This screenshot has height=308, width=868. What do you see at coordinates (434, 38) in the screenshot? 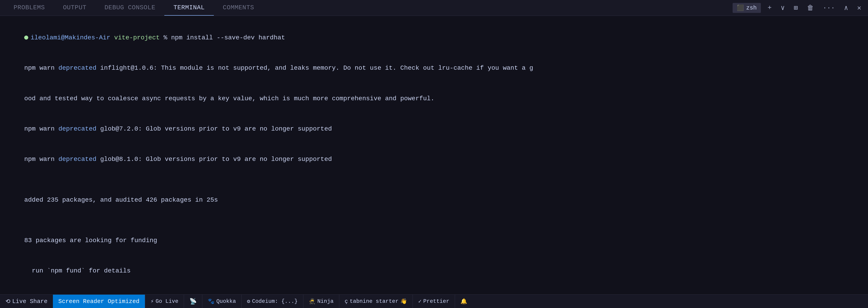
I see `terminal-line: ileolami@Makindes-Air vite-project % npm…` at bounding box center [434, 38].